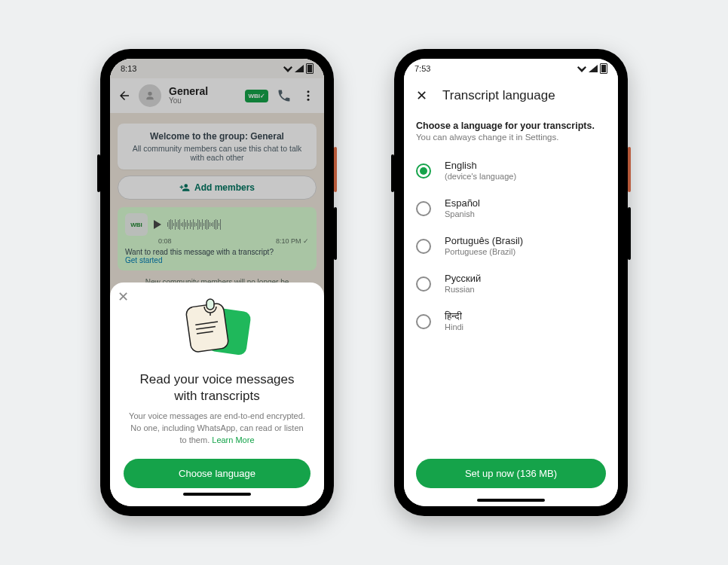 The height and width of the screenshot is (565, 728). I want to click on wifi-icon, so click(582, 69).